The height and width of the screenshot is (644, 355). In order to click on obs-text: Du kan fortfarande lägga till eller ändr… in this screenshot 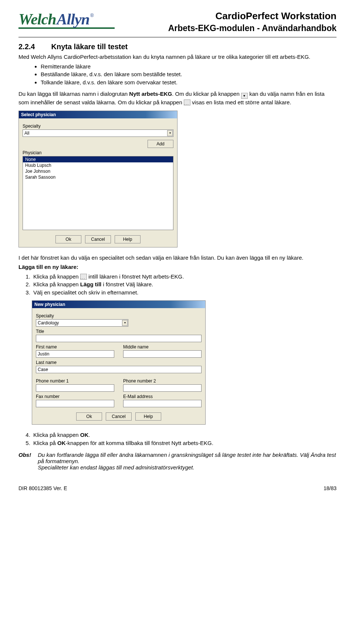, I will do `click(187, 461)`.